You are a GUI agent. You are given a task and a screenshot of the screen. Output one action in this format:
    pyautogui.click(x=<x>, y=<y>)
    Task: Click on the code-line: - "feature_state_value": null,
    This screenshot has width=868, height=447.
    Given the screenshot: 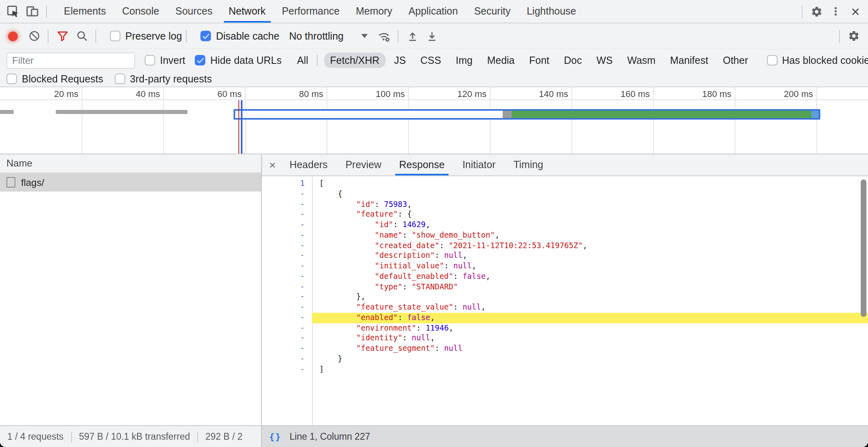 What is the action you would take?
    pyautogui.click(x=565, y=308)
    